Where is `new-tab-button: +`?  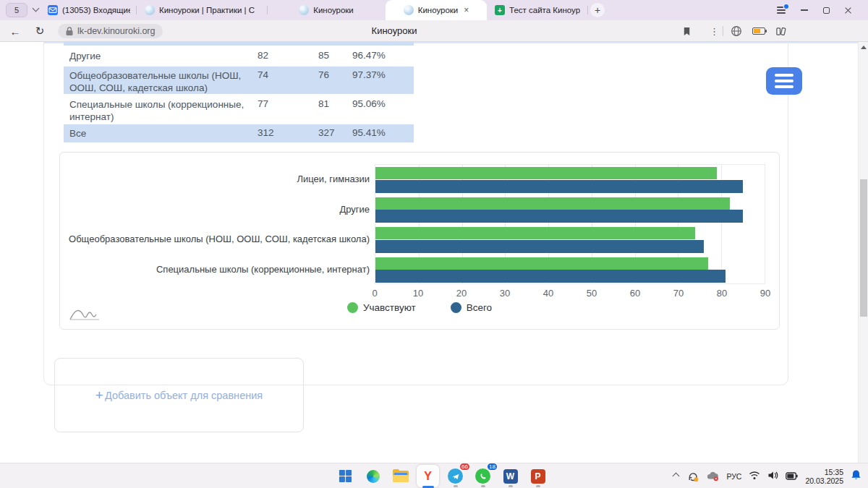 new-tab-button: + is located at coordinates (597, 10).